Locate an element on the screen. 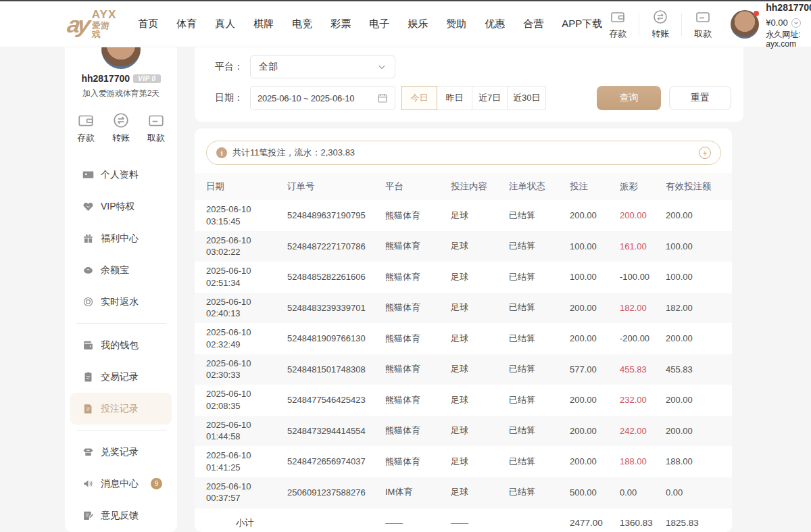 The height and width of the screenshot is (532, 811). nav-item-赞助: 赞助 is located at coordinates (456, 24).